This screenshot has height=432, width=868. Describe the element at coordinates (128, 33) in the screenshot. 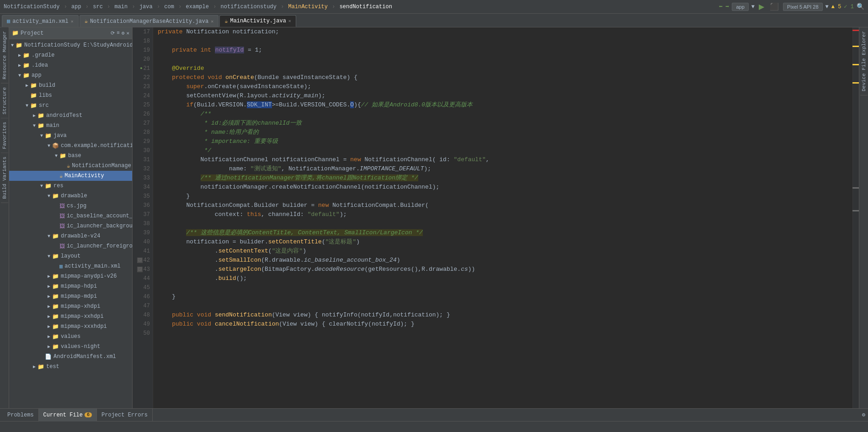

I see `close-sidebar-icon: ✕` at that location.